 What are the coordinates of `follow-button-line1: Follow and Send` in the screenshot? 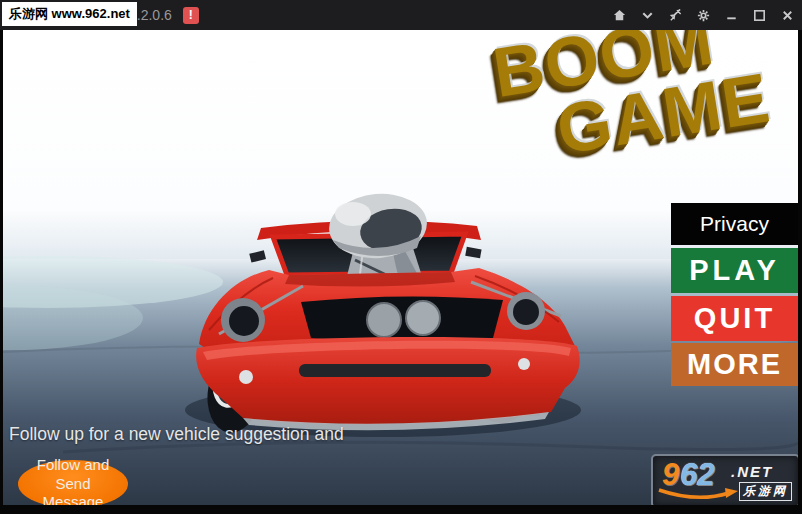 It's located at (73, 475).